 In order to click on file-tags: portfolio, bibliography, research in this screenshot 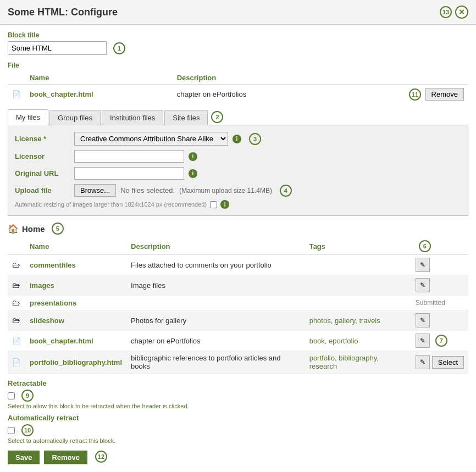, I will do `click(344, 362)`.